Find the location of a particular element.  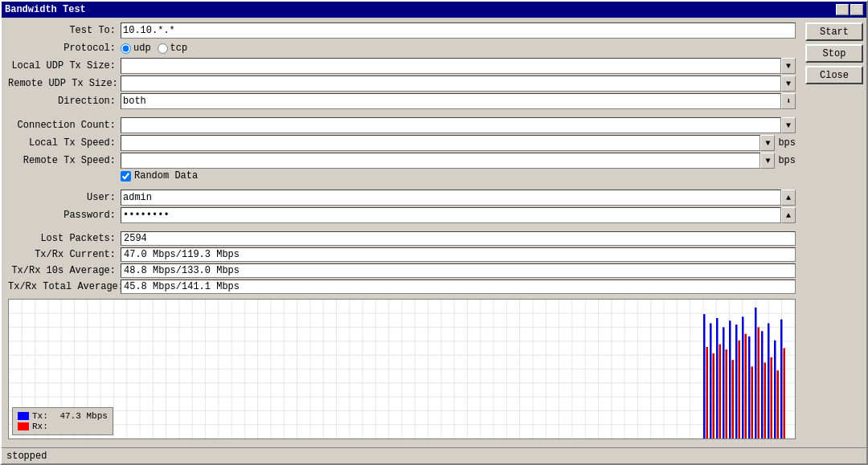

remote-tx-speed-unit: bps is located at coordinates (787, 161).